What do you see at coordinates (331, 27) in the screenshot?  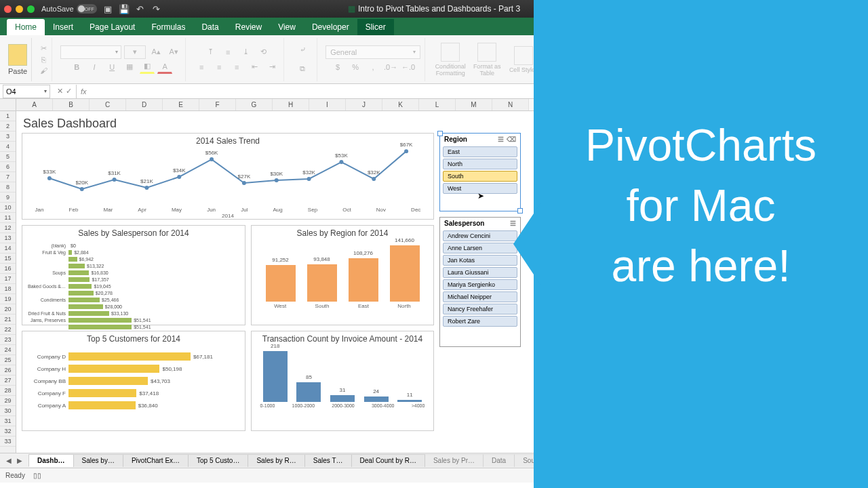 I see `tab-developer: Developer` at bounding box center [331, 27].